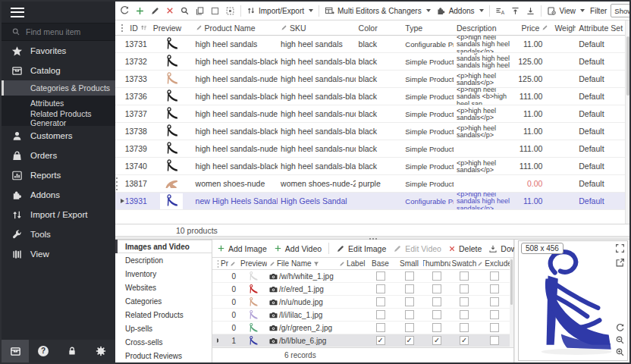  What do you see at coordinates (460, 11) in the screenshot?
I see `addons-menu: Addons` at bounding box center [460, 11].